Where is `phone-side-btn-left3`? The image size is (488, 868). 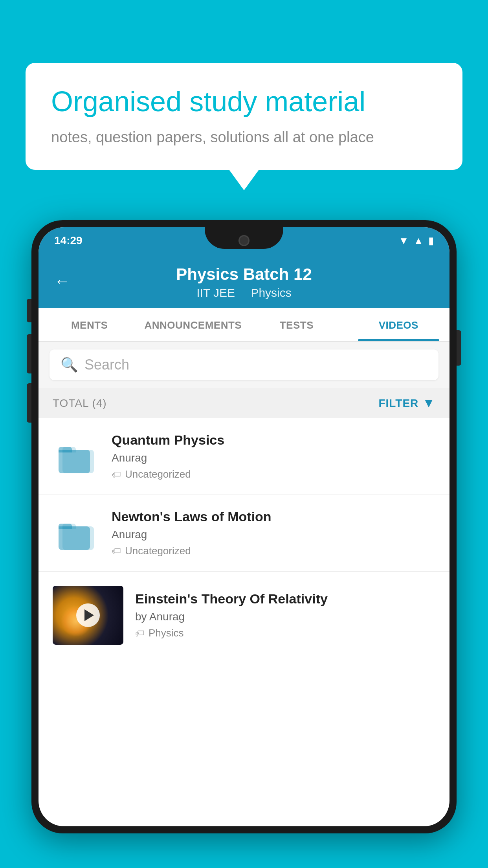
phone-side-btn-left3 is located at coordinates (29, 403).